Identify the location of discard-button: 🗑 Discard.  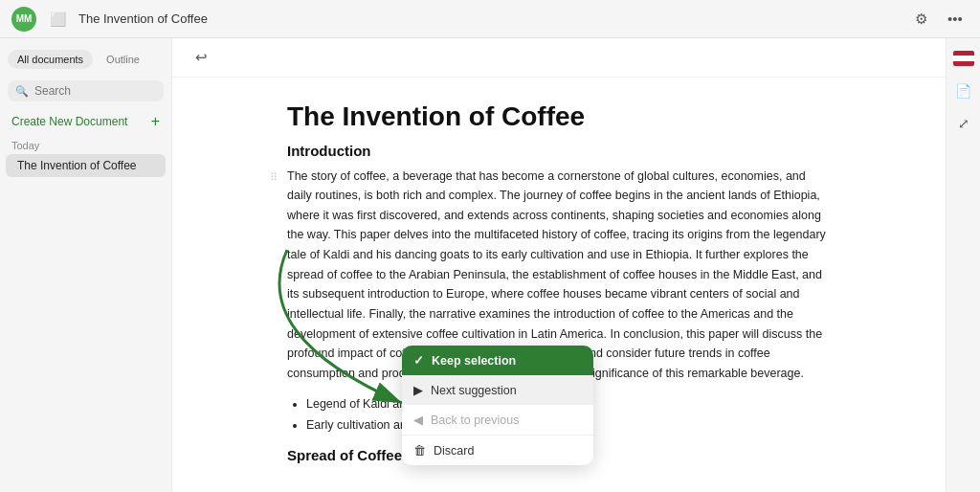
(498, 450).